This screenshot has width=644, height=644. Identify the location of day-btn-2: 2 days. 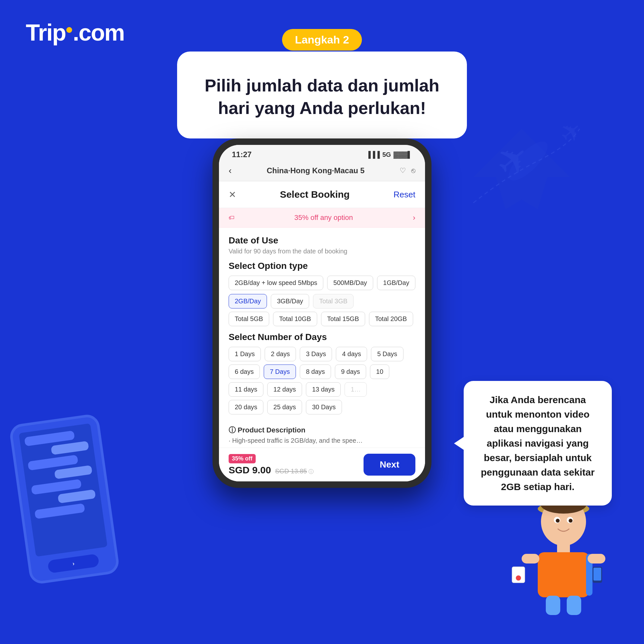
(280, 354).